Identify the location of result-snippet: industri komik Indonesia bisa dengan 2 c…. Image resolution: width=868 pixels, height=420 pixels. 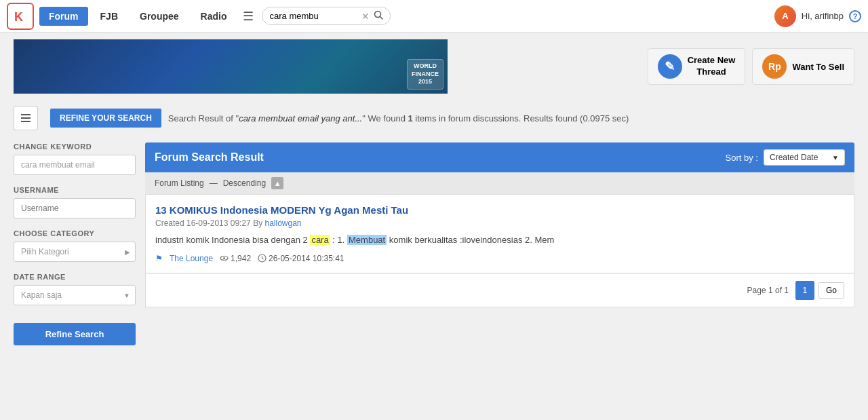
(500, 240).